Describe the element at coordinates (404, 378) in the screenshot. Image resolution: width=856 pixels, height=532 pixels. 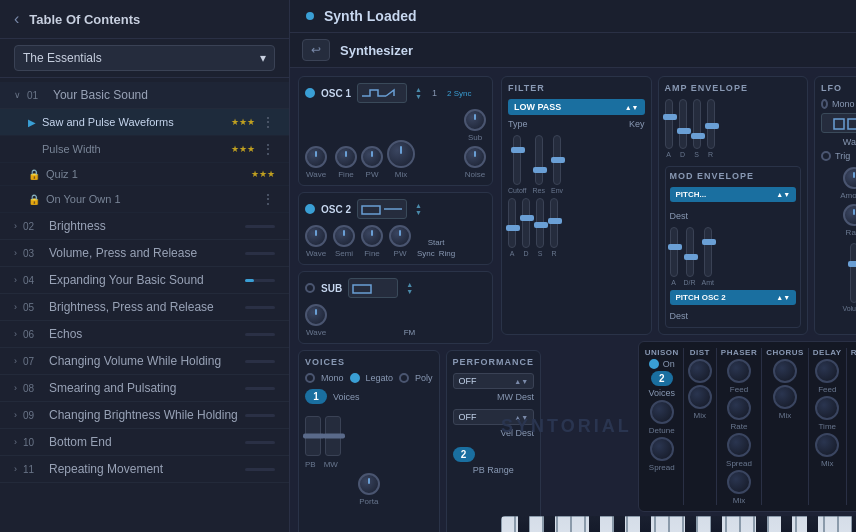
I see `poly-radio` at that location.